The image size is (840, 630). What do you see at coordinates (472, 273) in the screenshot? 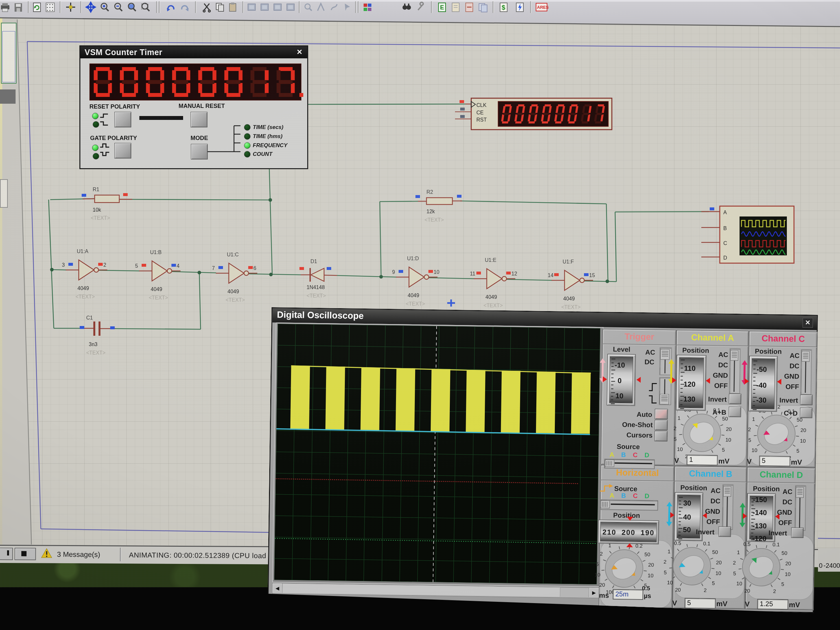
I see `svg-text: 11` at bounding box center [472, 273].